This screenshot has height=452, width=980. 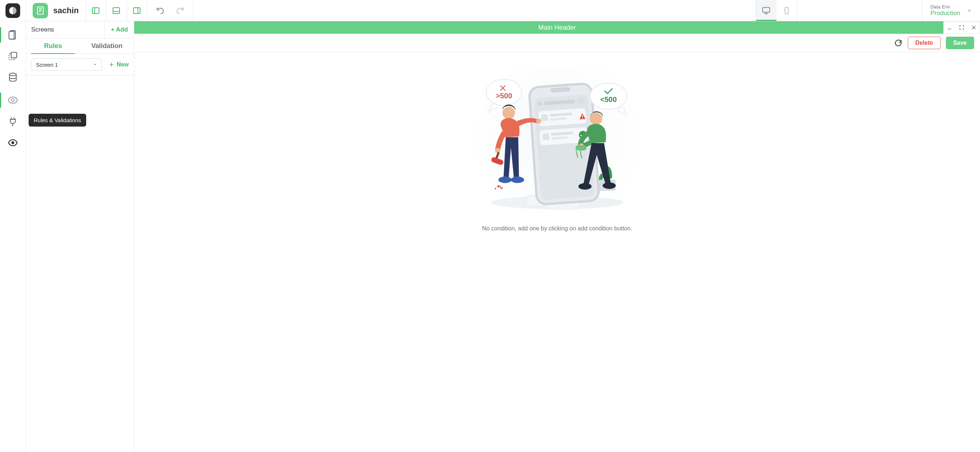 What do you see at coordinates (557, 27) in the screenshot?
I see `main-header-bar: Main Header` at bounding box center [557, 27].